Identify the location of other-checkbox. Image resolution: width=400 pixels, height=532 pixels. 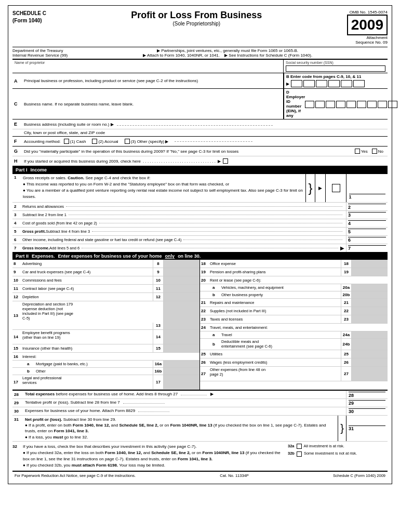
(127, 141).